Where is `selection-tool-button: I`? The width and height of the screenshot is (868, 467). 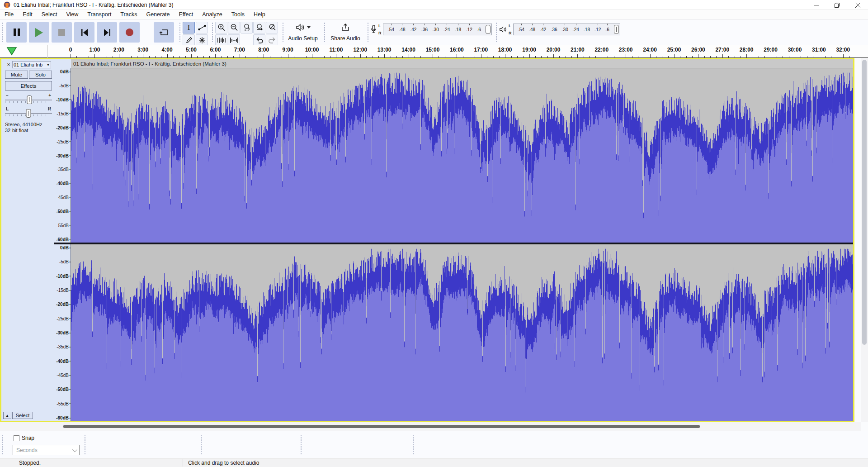 selection-tool-button: I is located at coordinates (189, 28).